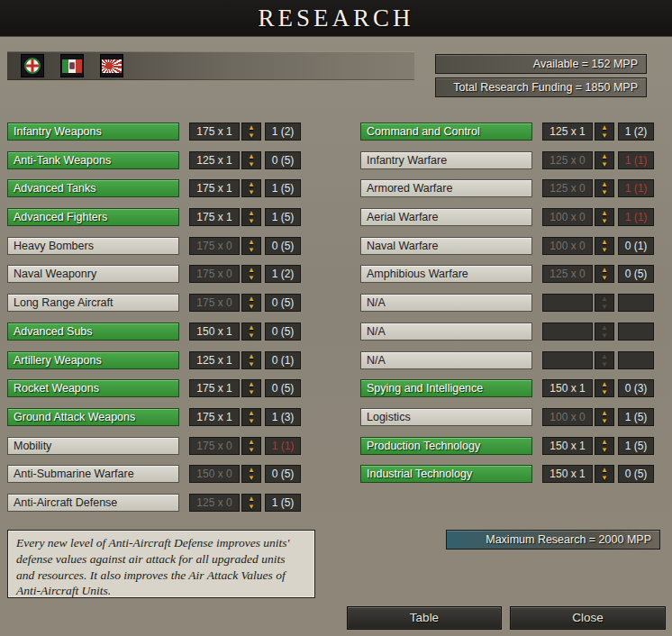  What do you see at coordinates (94, 132) in the screenshot?
I see `category-infantry-weapons: Infantry Weapons` at bounding box center [94, 132].